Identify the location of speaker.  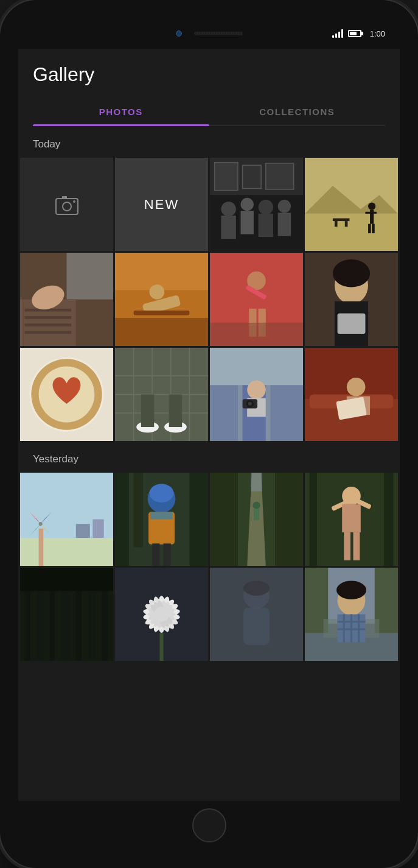
(218, 34).